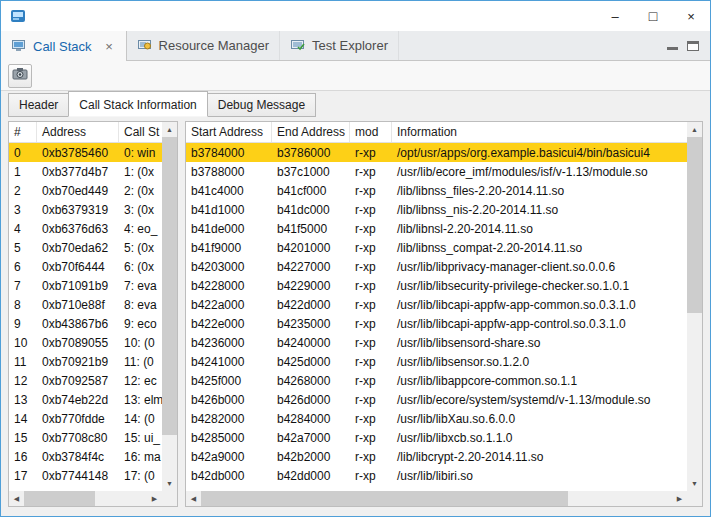  I want to click on memory-row: b41de000 b41f5000 r-xp /lib/libnsl-2.20-…, so click(436, 228).